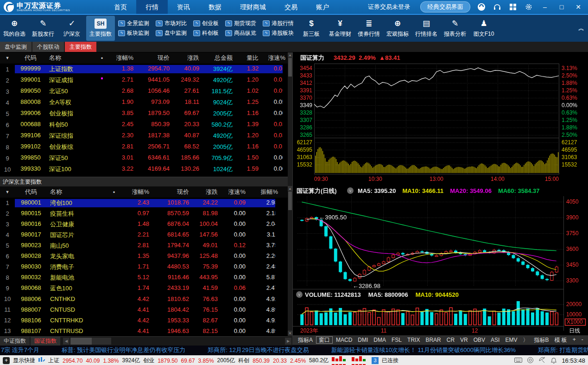 Image resolution: width=588 pixels, height=365 pixels. I want to click on toolbar-collapse-button: ︽, so click(581, 28).